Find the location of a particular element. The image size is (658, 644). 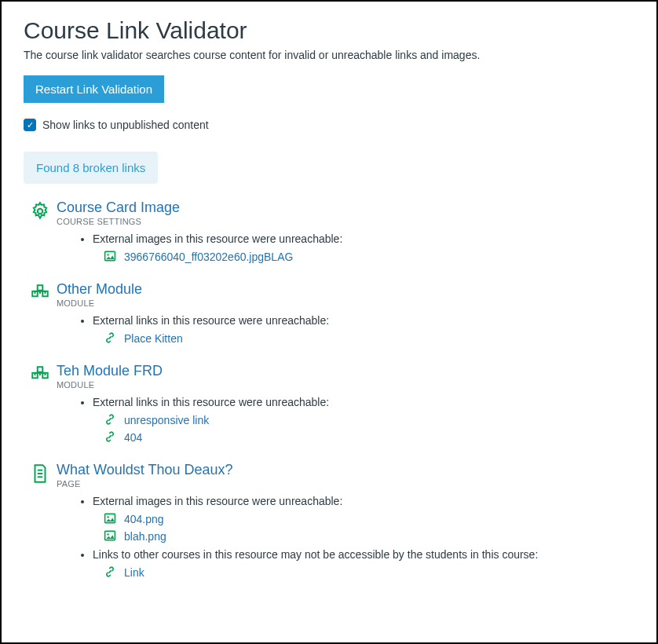

issue: Links to other courses in this resource … is located at coordinates (364, 564).